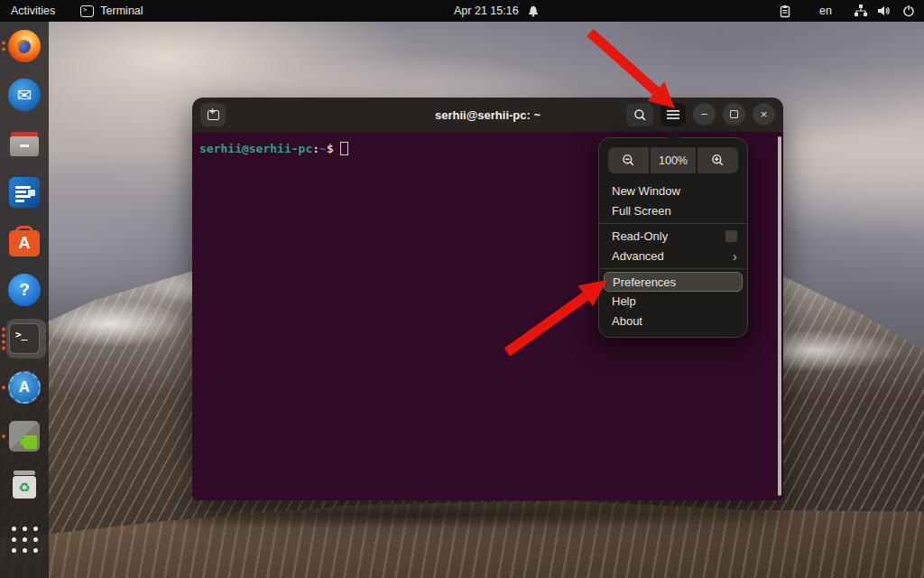 The width and height of the screenshot is (924, 578). Describe the element at coordinates (735, 114) in the screenshot. I see `maximize-icon` at that location.